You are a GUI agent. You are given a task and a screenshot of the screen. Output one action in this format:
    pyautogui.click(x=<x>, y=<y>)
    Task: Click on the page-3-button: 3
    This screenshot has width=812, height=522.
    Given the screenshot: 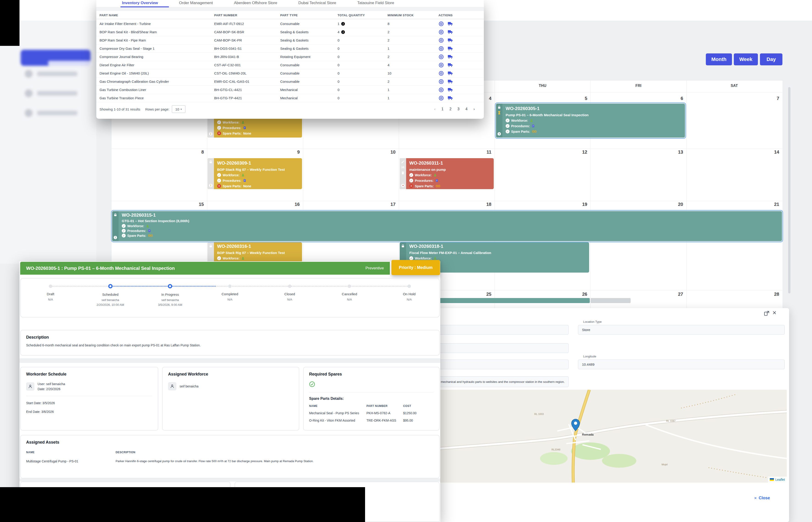 What is the action you would take?
    pyautogui.click(x=458, y=109)
    